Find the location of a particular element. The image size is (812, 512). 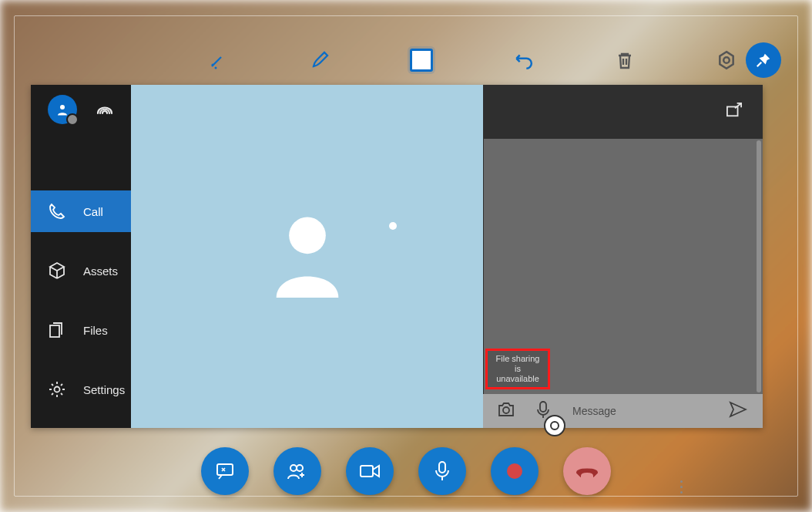

sidebar-item-files: Files is located at coordinates (81, 330).